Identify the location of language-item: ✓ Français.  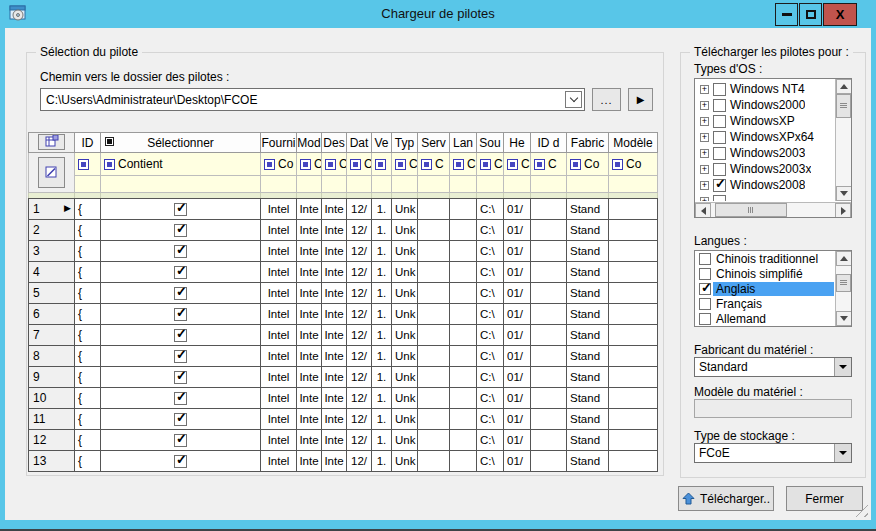
(765, 304).